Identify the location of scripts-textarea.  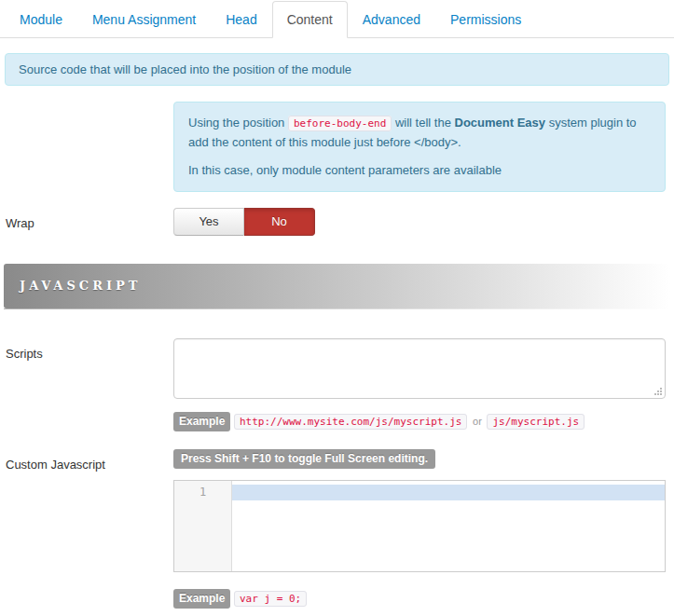
(420, 369).